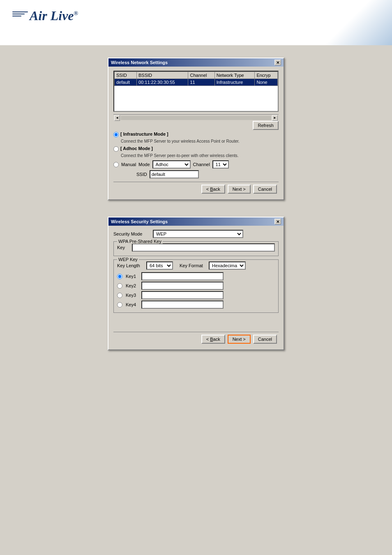  Describe the element at coordinates (196, 295) in the screenshot. I see `key3-row: Key3` at that location.